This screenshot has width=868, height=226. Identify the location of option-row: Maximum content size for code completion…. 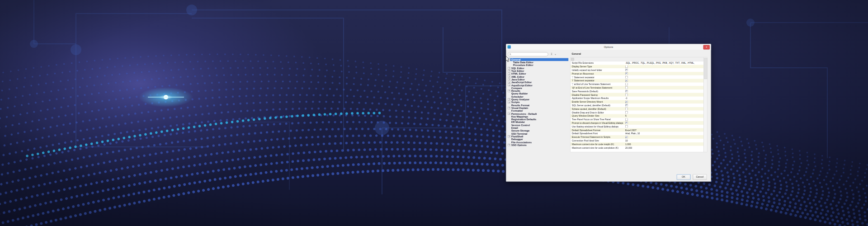
(637, 148).